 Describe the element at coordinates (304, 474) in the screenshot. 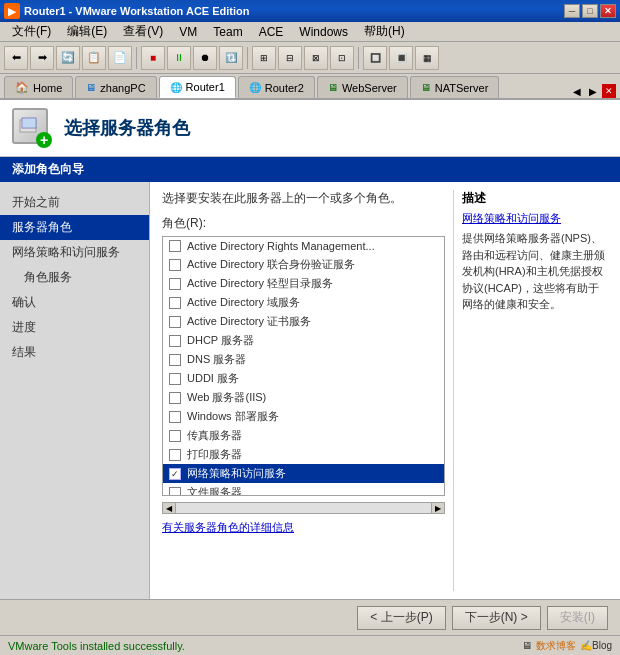

I see `role-item-12: ✓ 网络策略和访问服务` at that location.